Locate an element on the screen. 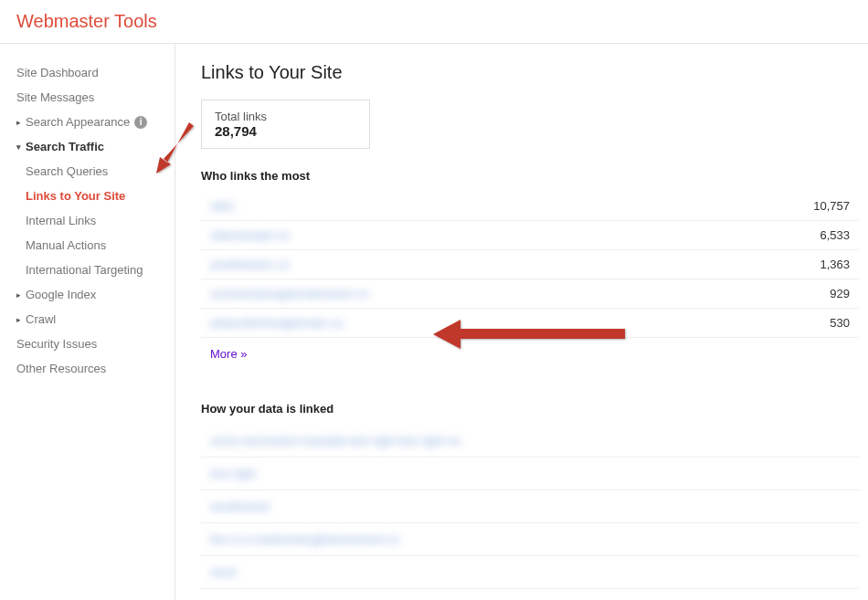 The height and width of the screenshot is (600, 868). sidebar-item-label: Search Queries is located at coordinates (67, 172).